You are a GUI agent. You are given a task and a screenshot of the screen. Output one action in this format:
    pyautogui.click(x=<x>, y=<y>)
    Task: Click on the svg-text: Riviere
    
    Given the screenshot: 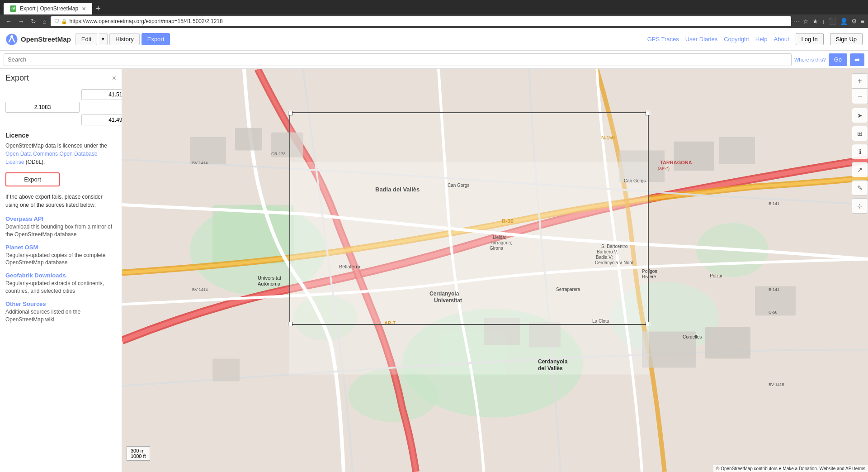 What is the action you would take?
    pyautogui.click(x=649, y=277)
    